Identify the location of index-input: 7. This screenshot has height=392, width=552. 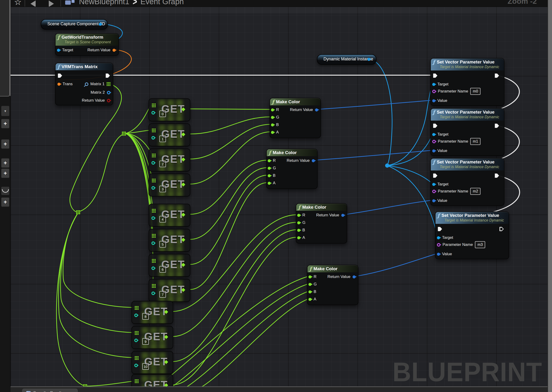
(163, 294).